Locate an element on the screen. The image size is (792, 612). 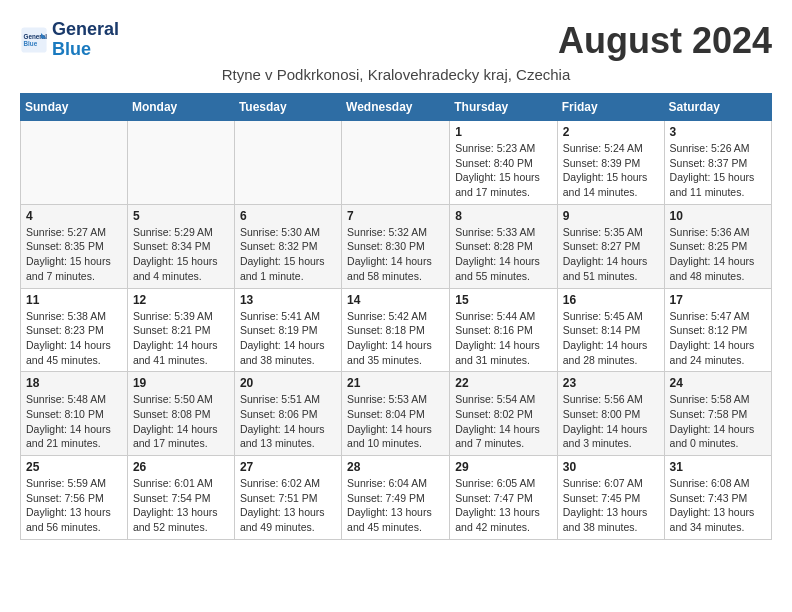
day-number: 1 is located at coordinates (503, 132).